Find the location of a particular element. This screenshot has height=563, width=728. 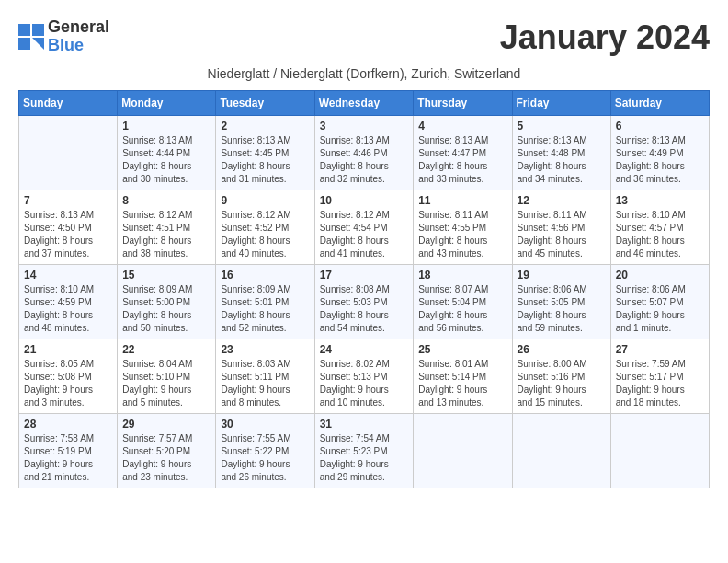

page-header: General Blue January 2024 is located at coordinates (364, 38).